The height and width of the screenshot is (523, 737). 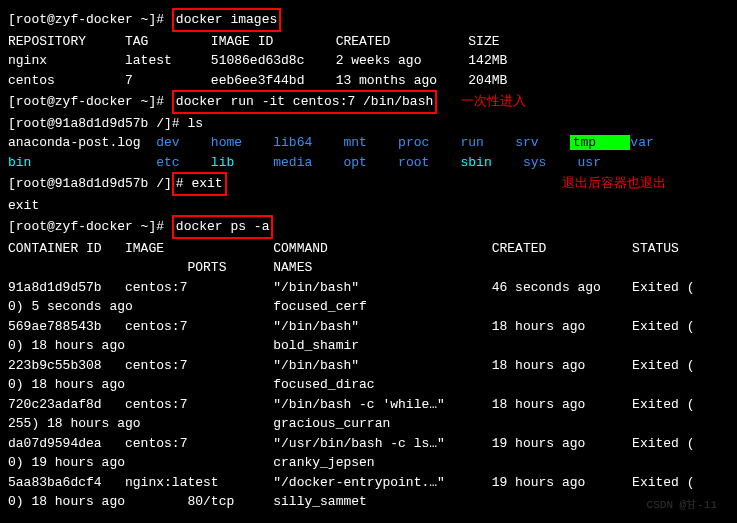 I want to click on ps-row: 5aa83ba6dcf4 nginx:latest "/docker-entry…, so click(x=352, y=482).